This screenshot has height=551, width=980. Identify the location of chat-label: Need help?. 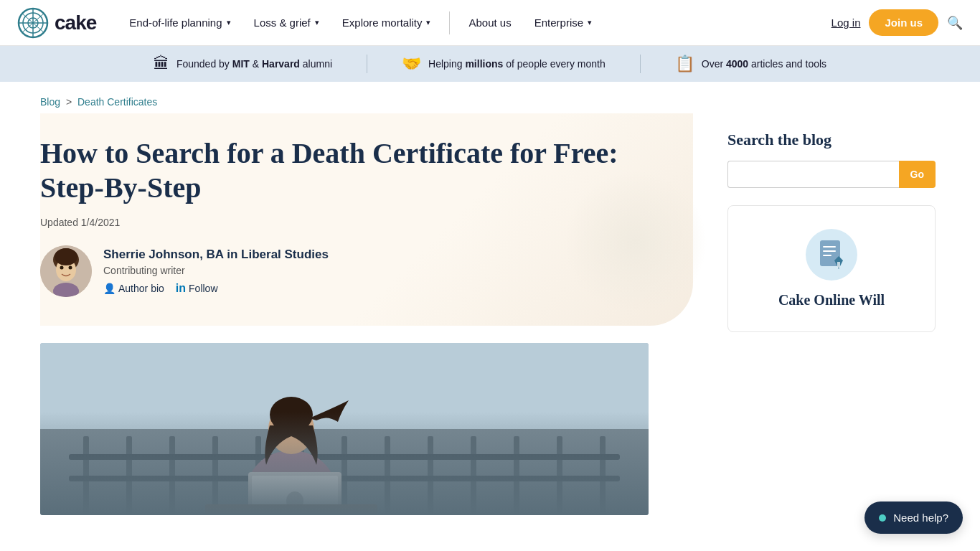
(921, 518).